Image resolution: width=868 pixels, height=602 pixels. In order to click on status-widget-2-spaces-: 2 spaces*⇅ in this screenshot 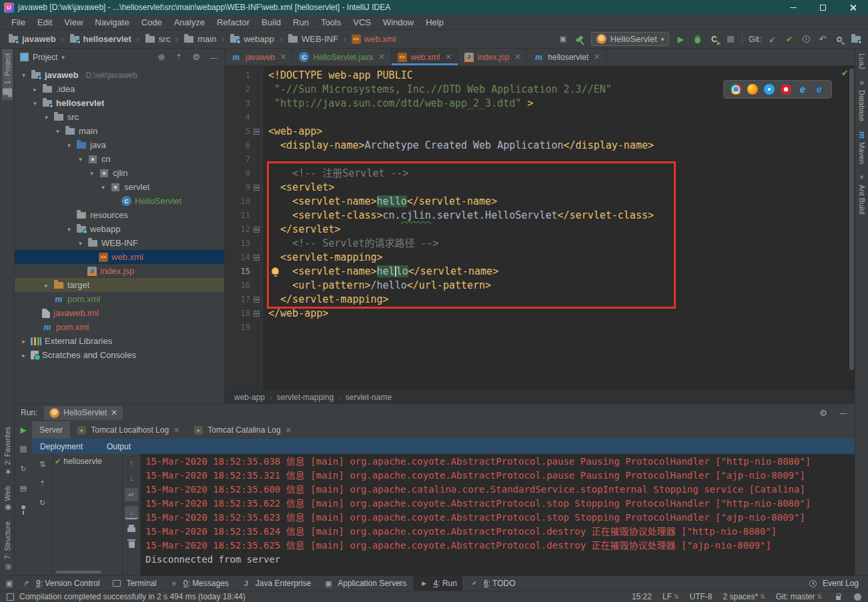, I will do `click(745, 597)`.